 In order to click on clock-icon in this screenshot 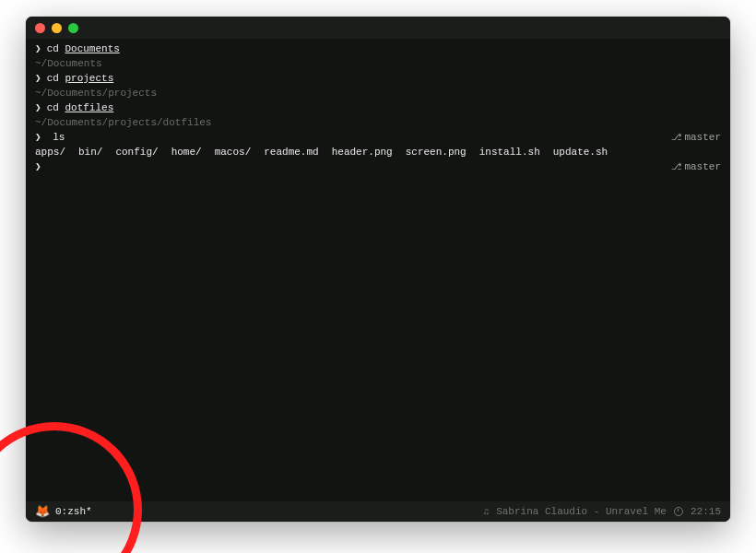, I will do `click(679, 512)`.